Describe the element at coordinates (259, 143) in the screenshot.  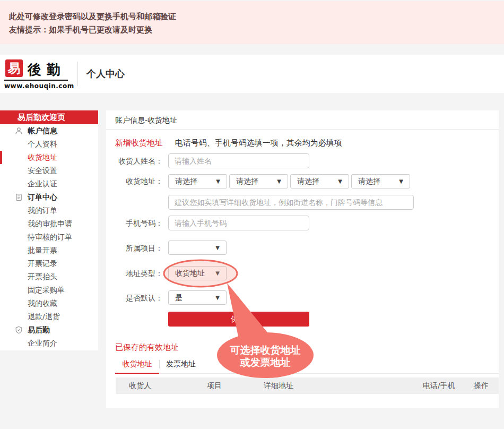
I see `form-hint: 电话号码、手机号码选填一项，其余均为必填项` at that location.